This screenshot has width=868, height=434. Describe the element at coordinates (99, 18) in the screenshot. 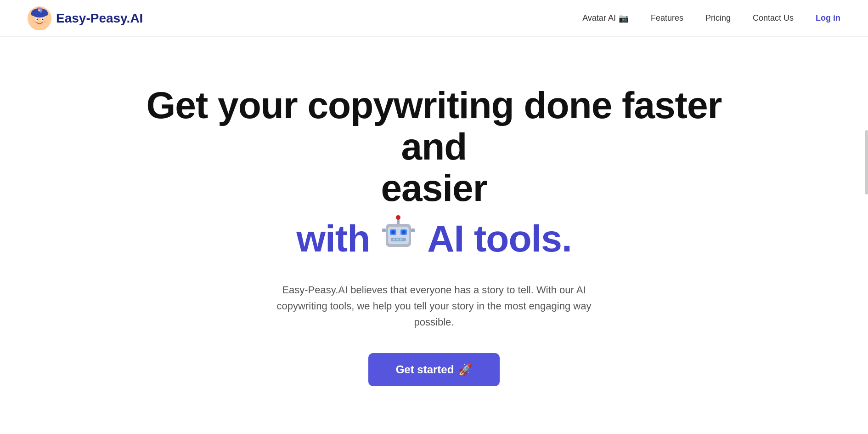

I see `logo-text: Easy-Peasy.AI` at that location.